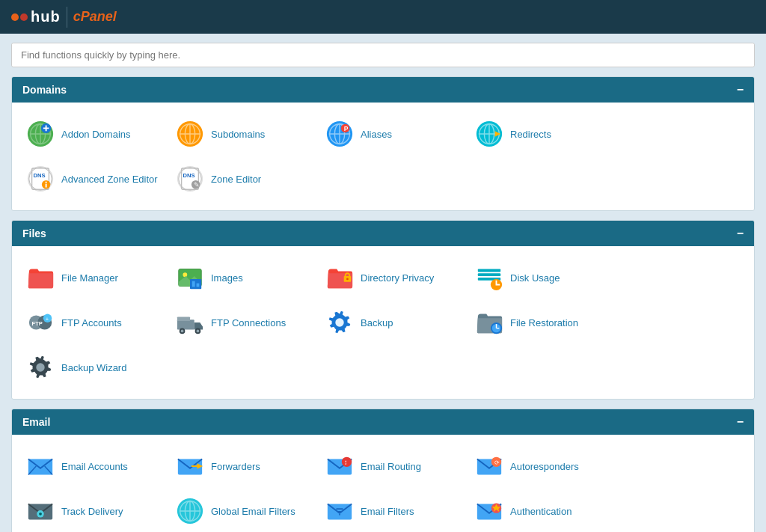  What do you see at coordinates (244, 134) in the screenshot?
I see `grid-item-subdomains: Subdomains` at bounding box center [244, 134].